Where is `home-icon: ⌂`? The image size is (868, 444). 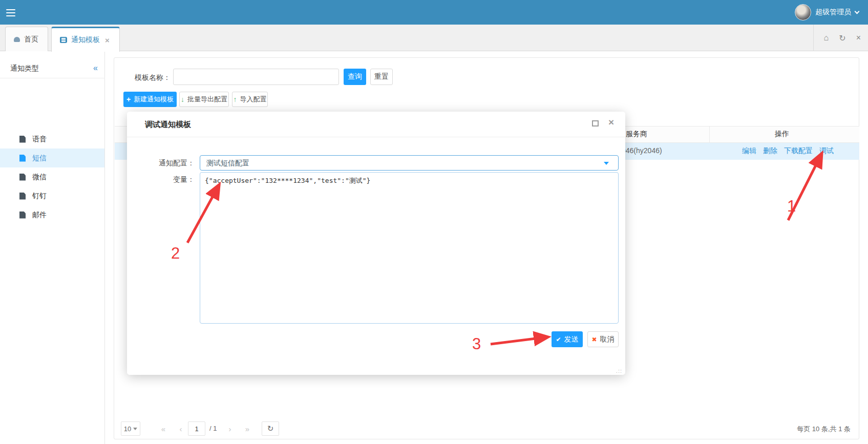 home-icon: ⌂ is located at coordinates (827, 38).